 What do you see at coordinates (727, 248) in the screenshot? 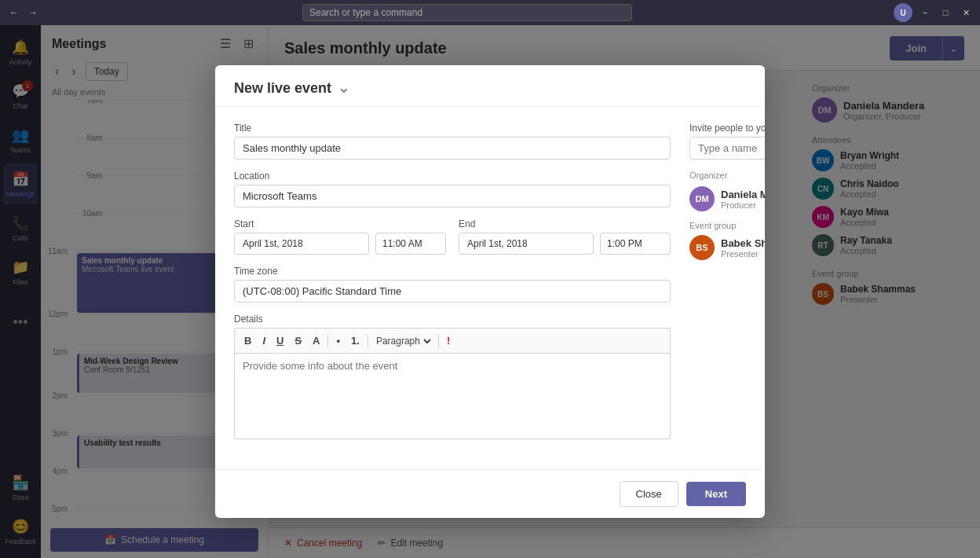
I see `modal-presenter-row: BS Babek Shammas Presenter` at bounding box center [727, 248].